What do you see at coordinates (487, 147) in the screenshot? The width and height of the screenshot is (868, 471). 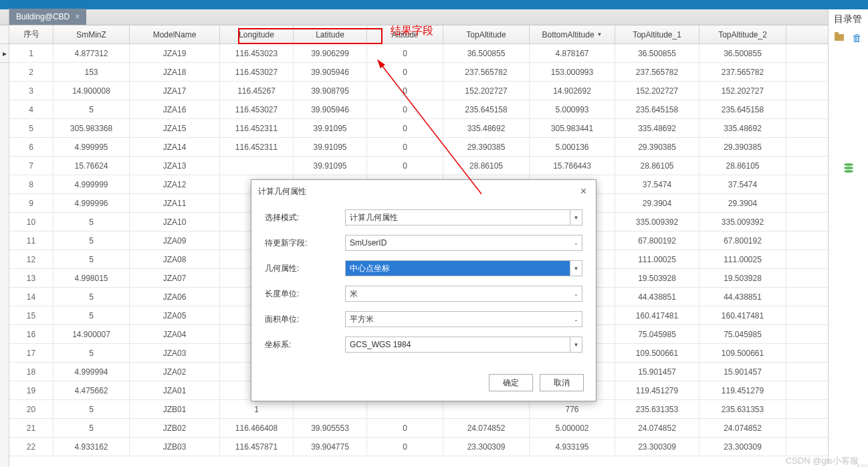 I see `cell-TopAltitude: 29.390385` at bounding box center [487, 147].